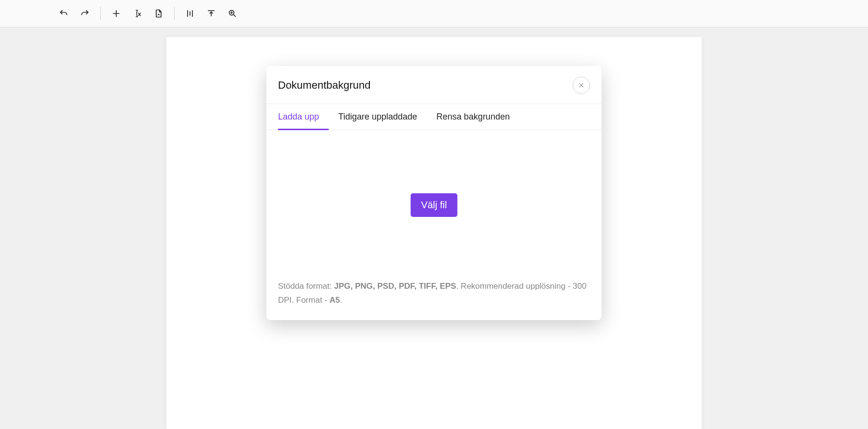 This screenshot has width=868, height=429. I want to click on tab-clear-background: Rensa bakgrunden, so click(473, 117).